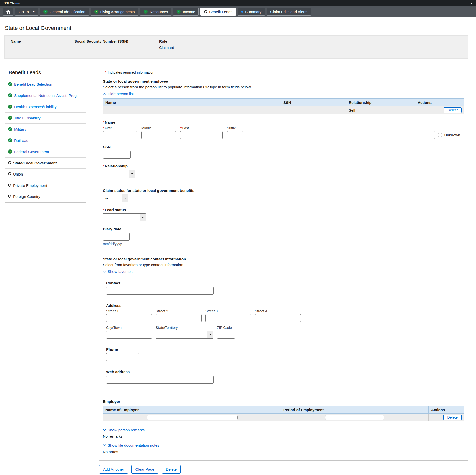 The image size is (476, 475). What do you see at coordinates (46, 163) in the screenshot?
I see `sidebar-item-state-local-government: State/Local Government` at bounding box center [46, 163].